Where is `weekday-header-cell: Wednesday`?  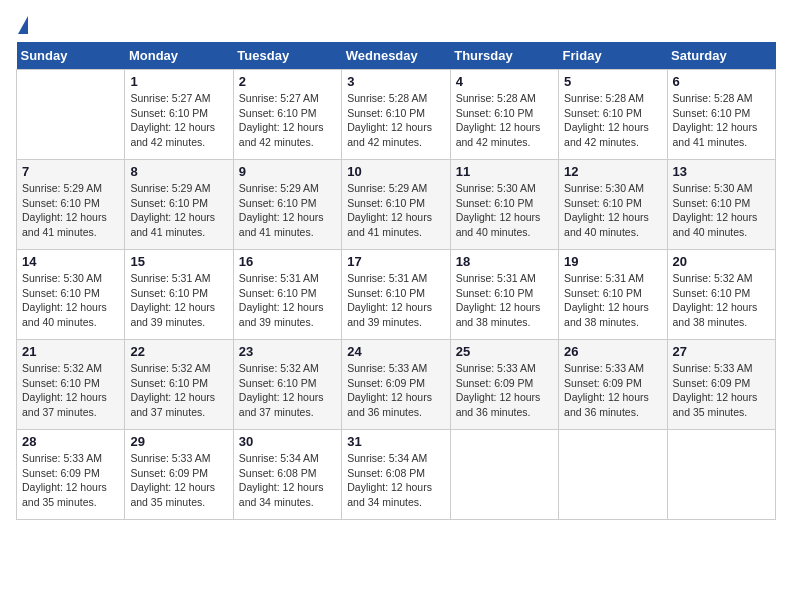 weekday-header-cell: Wednesday is located at coordinates (396, 56).